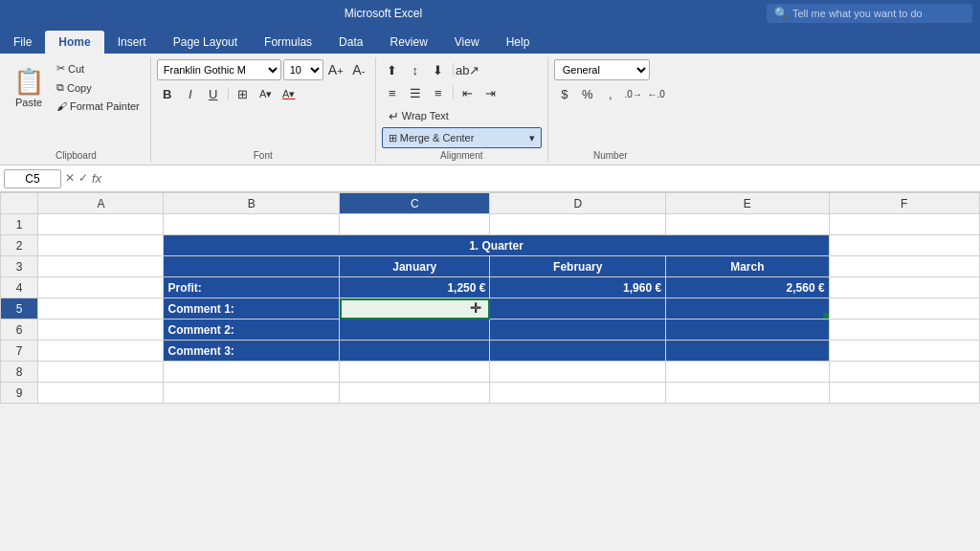  Describe the element at coordinates (392, 70) in the screenshot. I see `align-top-btn: ⬆` at that location.